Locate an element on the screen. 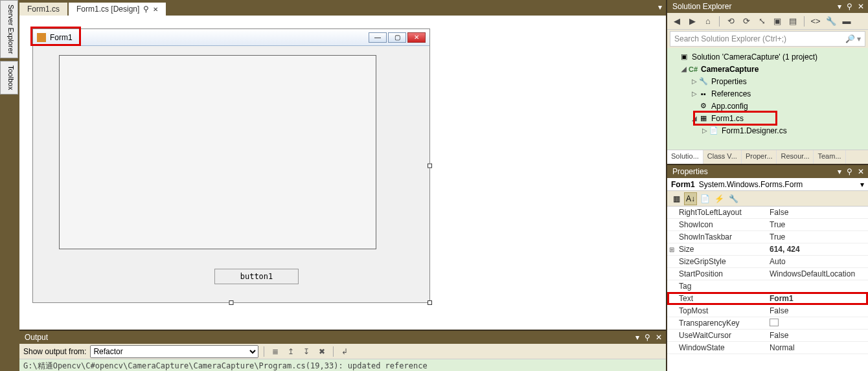 This screenshot has height=371, width=868. back-icon: ◀ is located at coordinates (677, 21).